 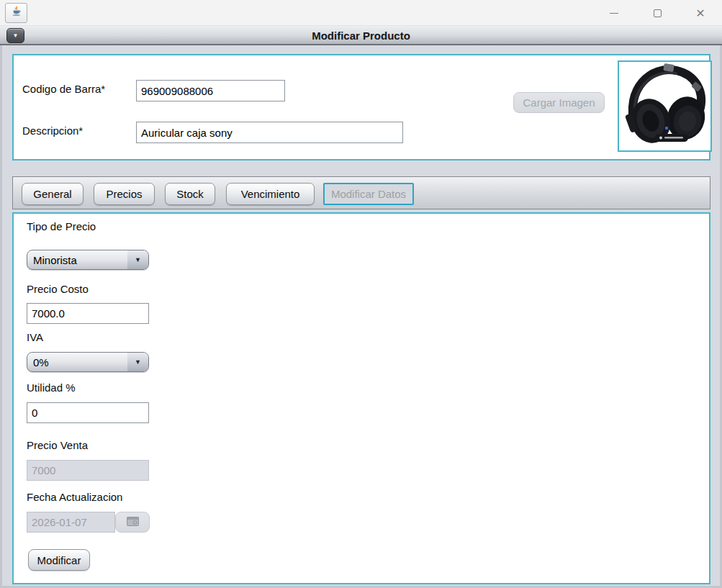 I want to click on fecha-actualizacion-label: Fecha Actualizacion, so click(x=75, y=497).